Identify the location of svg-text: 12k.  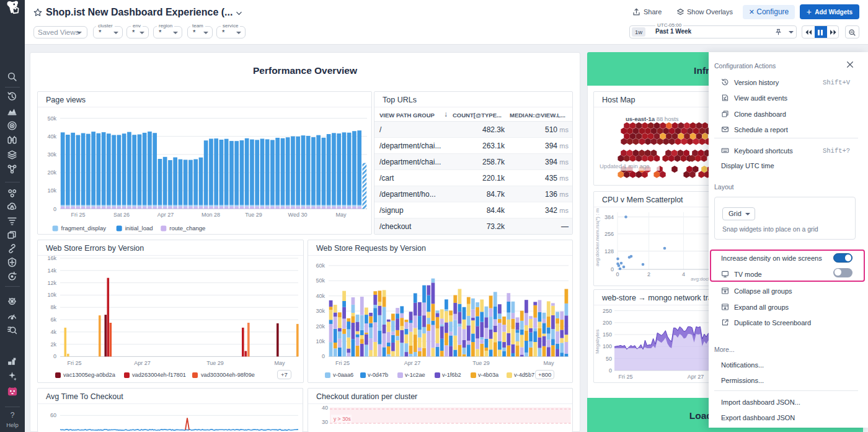
(52, 283).